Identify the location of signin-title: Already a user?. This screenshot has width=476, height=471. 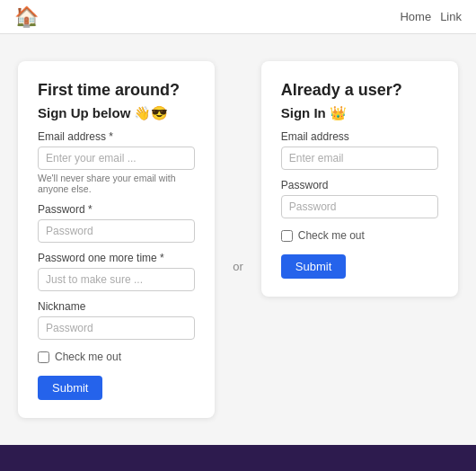
(359, 90).